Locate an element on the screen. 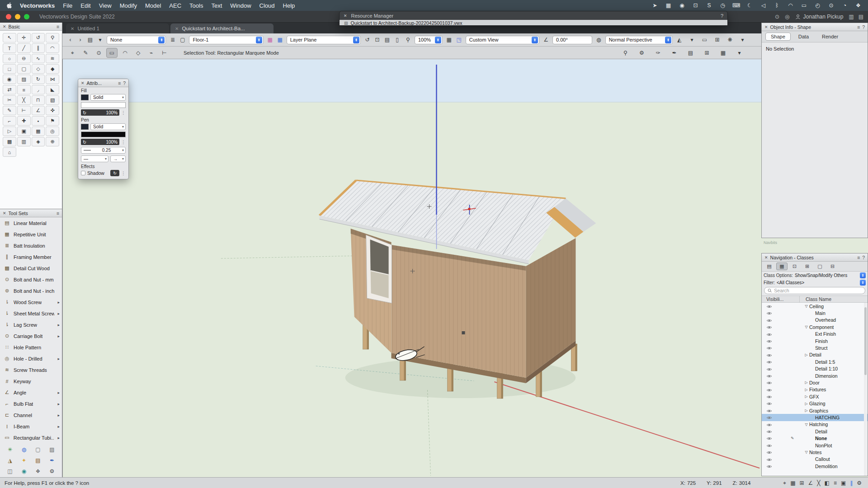  gradient-tool: ▩ is located at coordinates (9, 142).